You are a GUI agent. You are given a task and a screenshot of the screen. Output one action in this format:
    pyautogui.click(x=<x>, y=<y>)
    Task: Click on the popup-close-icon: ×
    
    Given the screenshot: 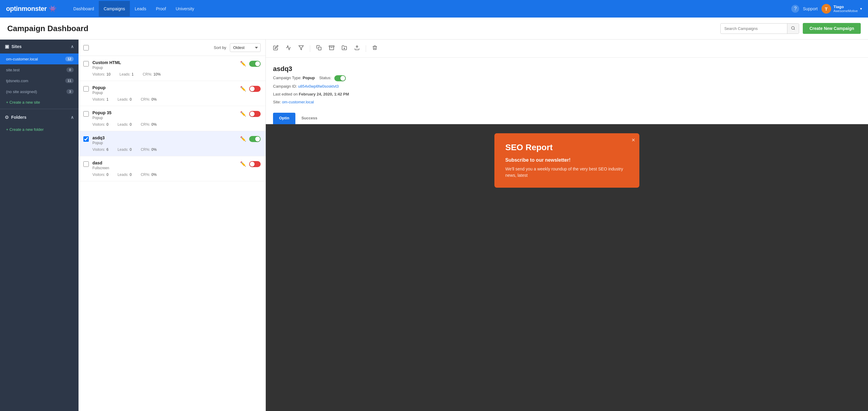 What is the action you would take?
    pyautogui.click(x=633, y=140)
    